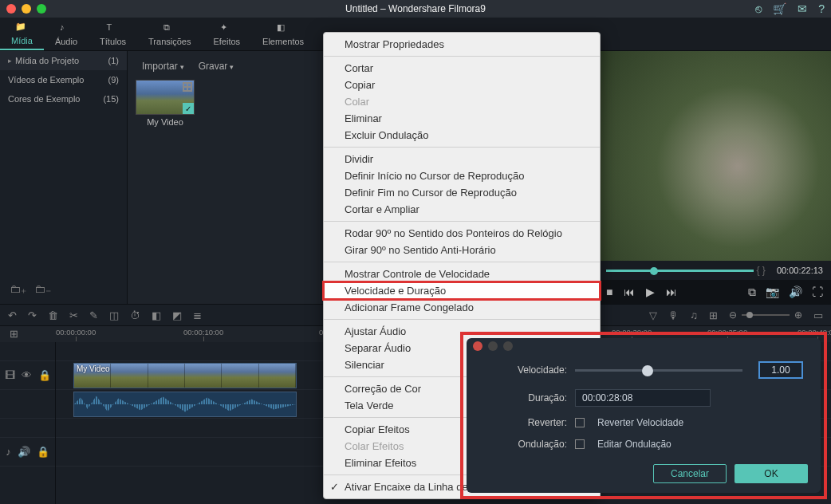 This screenshot has height=504, width=831. What do you see at coordinates (817, 292) in the screenshot?
I see `fullscreen-icon: ⛶` at bounding box center [817, 292].